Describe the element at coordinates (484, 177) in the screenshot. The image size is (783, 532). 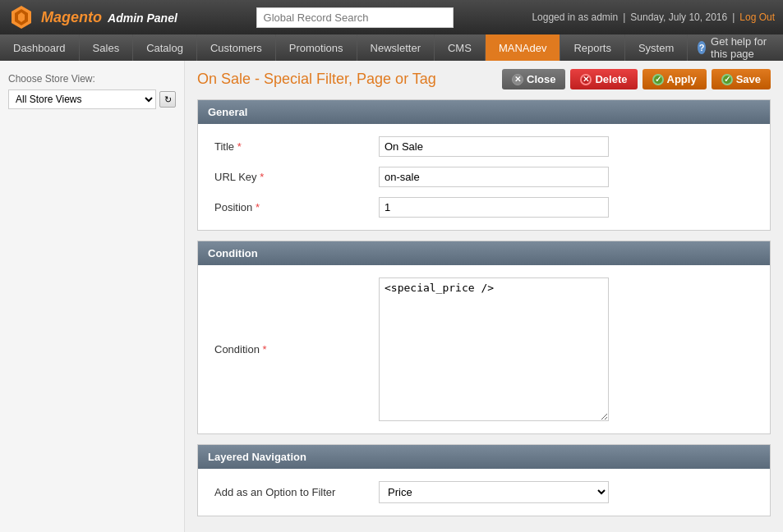
I see `url-key-row: URL Key *` at that location.